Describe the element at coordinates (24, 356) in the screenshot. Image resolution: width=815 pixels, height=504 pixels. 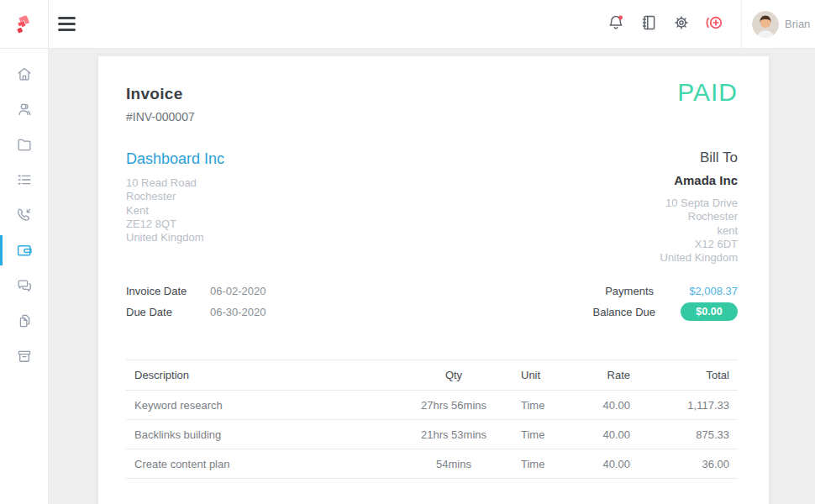
I see `sidebar-item-archive` at that location.